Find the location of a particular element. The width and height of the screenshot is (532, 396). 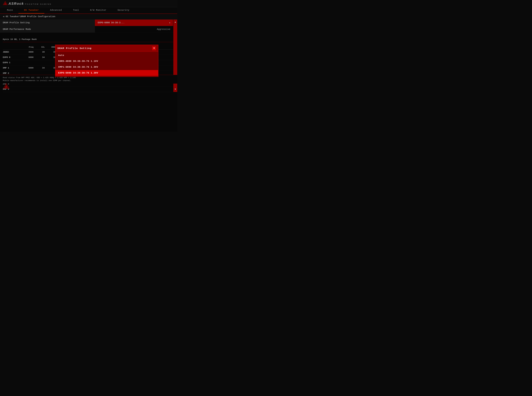

option-ddr5-4800: DDR5-4800 38-38-38-76 1.10V is located at coordinates (107, 61).